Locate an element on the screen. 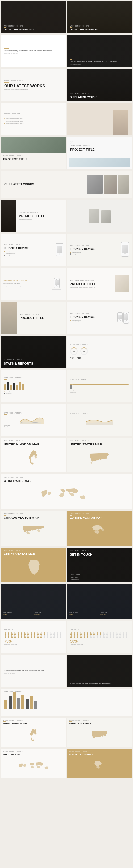 The width and height of the screenshot is (133, 868). iphone1-left: WRITE SOMETHING HERE IPHONE 6 DEVICE Lor… is located at coordinates (33, 250).